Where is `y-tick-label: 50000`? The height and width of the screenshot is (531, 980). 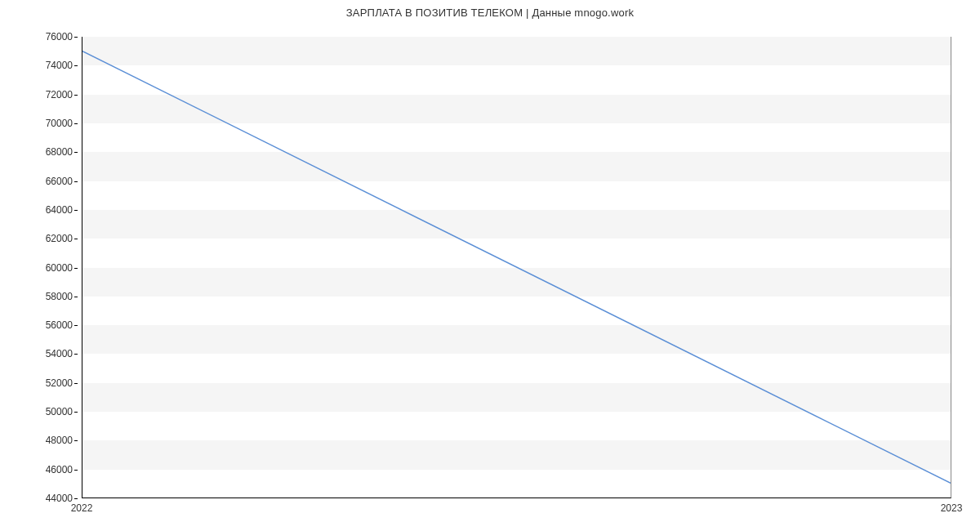 y-tick-label: 50000 is located at coordinates (59, 412).